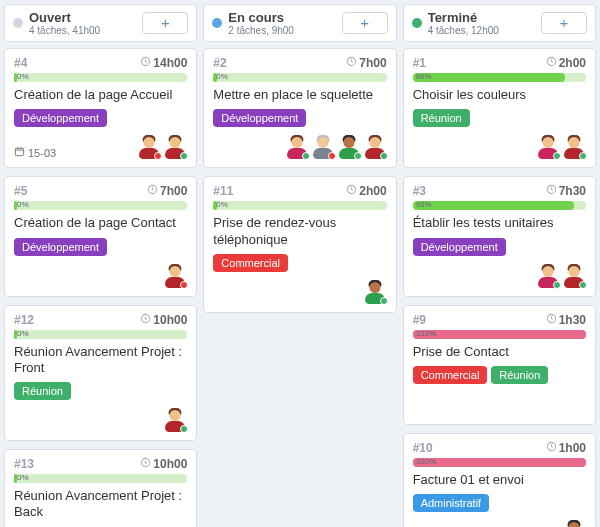 Image resolution: width=600 pixels, height=527 pixels. I want to click on card-header: #37h30, so click(500, 191).